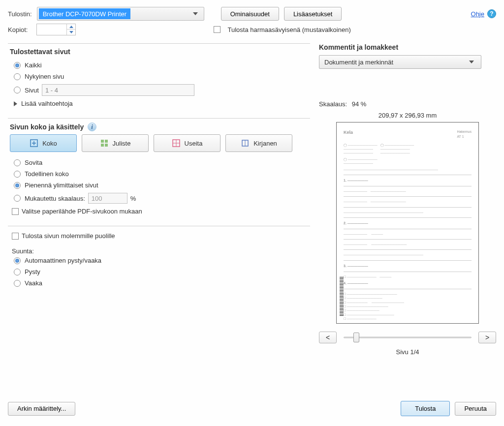 The width and height of the screenshot is (504, 426). What do you see at coordinates (159, 251) in the screenshot?
I see `direction-label: Suunta:` at bounding box center [159, 251].